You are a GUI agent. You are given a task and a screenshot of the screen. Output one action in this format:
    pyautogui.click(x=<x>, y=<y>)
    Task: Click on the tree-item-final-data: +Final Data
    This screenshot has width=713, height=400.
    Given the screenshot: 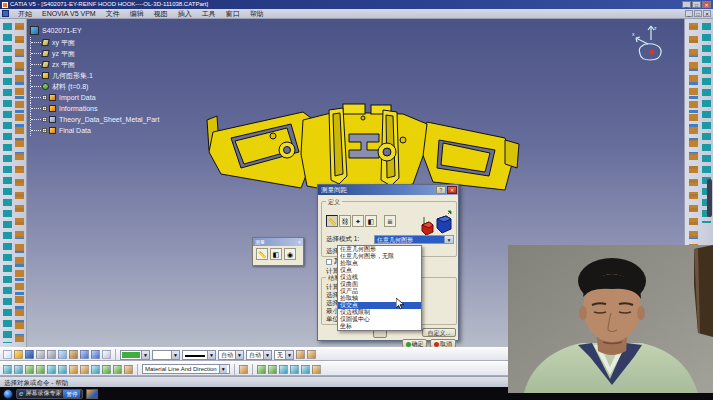 What is the action you would take?
    pyautogui.click(x=94, y=130)
    